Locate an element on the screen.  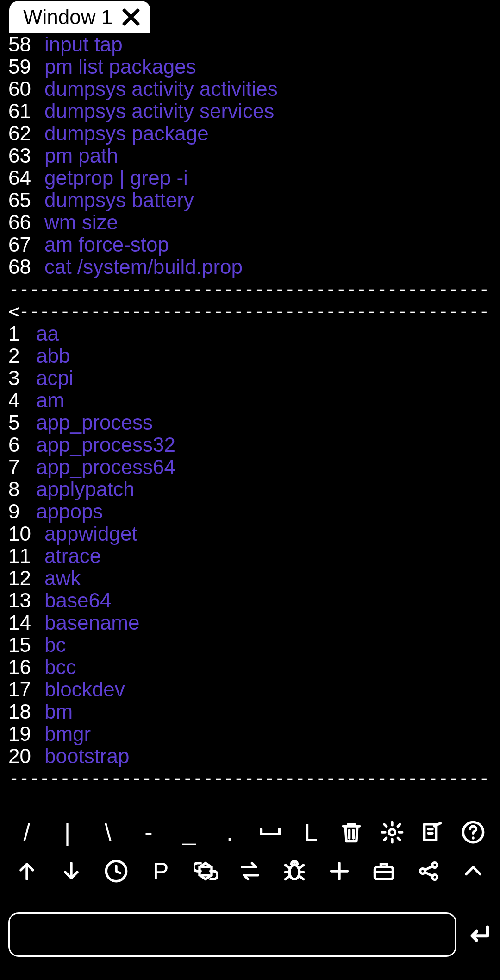
history-row: 68cat /system/build.prop is located at coordinates (250, 267).